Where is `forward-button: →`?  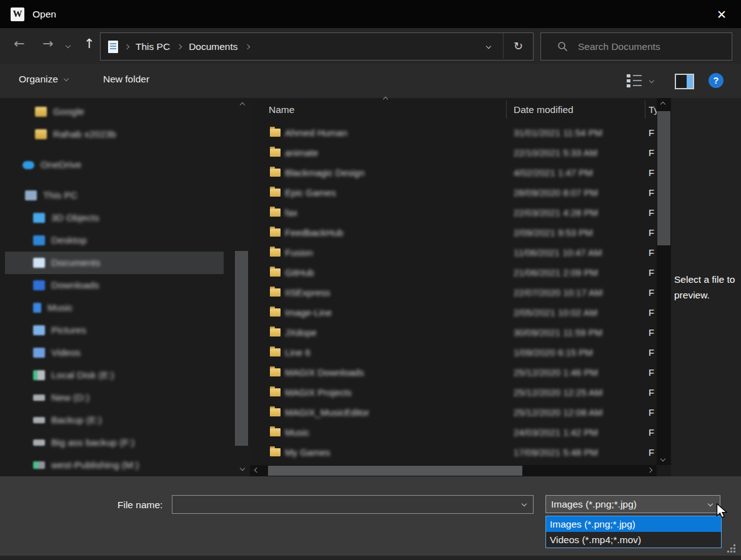
forward-button: → is located at coordinates (48, 44).